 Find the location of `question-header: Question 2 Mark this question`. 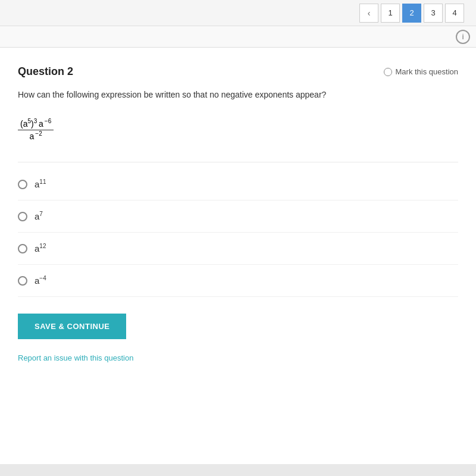

question-header: Question 2 Mark this question is located at coordinates (238, 71).